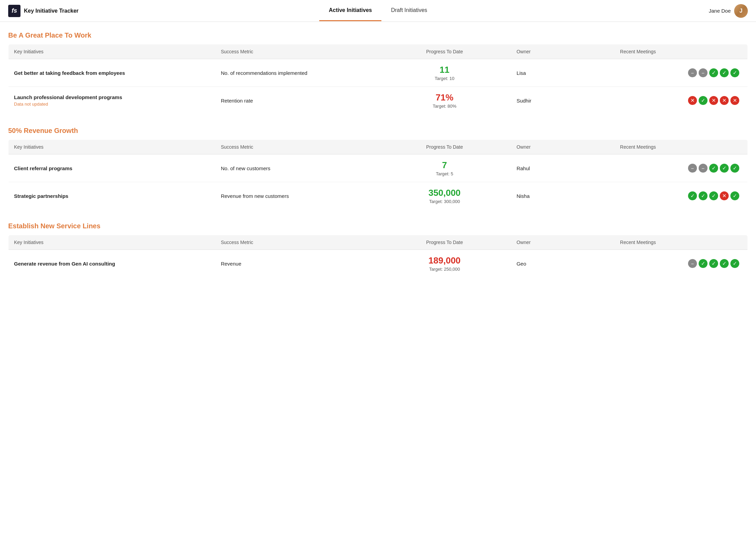 The width and height of the screenshot is (756, 540). I want to click on progress-value: 71%, so click(445, 98).